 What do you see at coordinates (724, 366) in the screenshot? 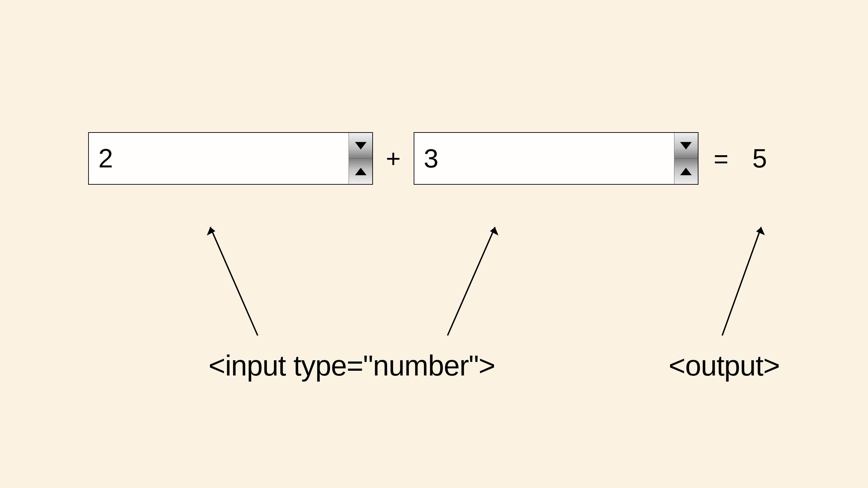
I see `label-output-element: <output>` at bounding box center [724, 366].